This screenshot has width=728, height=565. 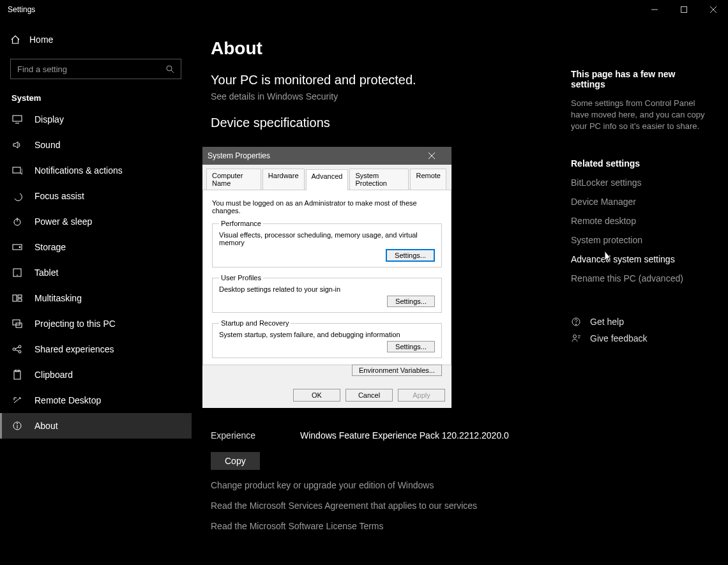 I want to click on new-settings-body: Some settings from Control Panel have mo…, so click(x=641, y=115).